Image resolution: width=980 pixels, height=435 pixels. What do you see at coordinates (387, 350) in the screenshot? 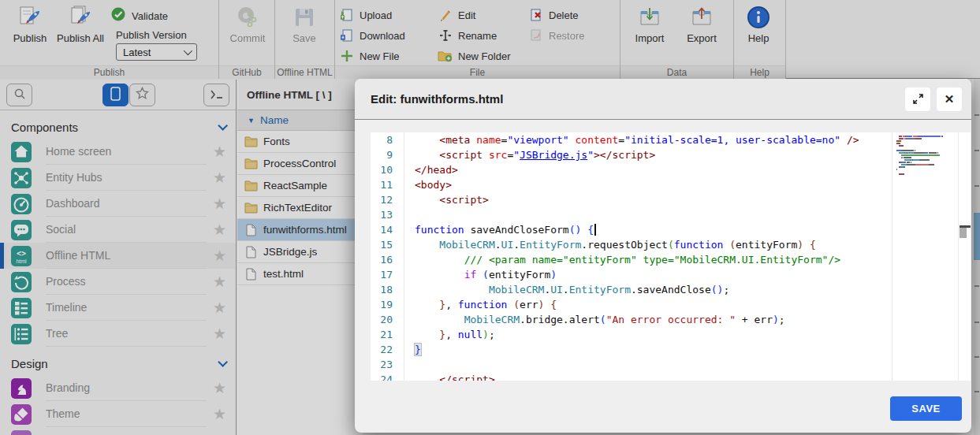
I see `line-number: 22` at bounding box center [387, 350].